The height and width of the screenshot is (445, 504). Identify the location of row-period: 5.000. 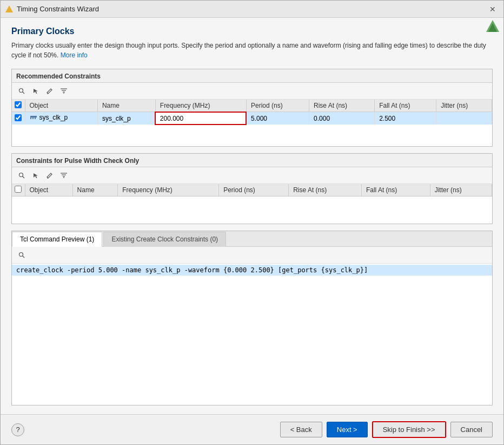
(277, 119).